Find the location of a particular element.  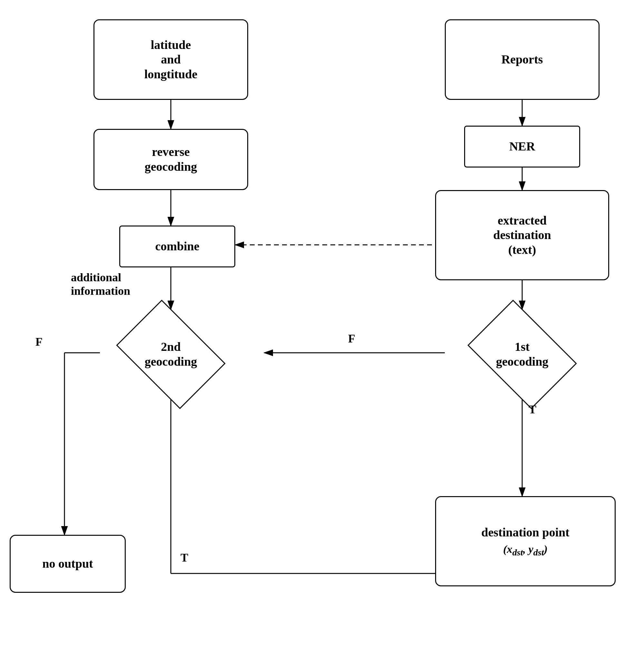

first-geocoding-diamond-container: 1st geocoding is located at coordinates (522, 354).